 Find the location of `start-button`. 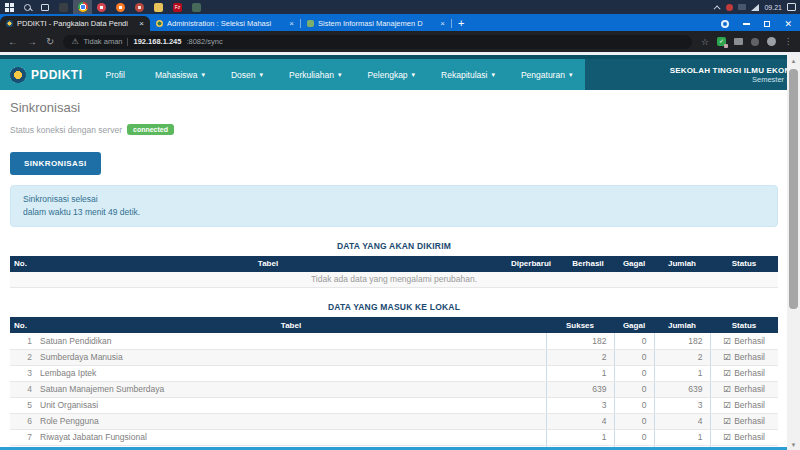

start-button is located at coordinates (9, 7).